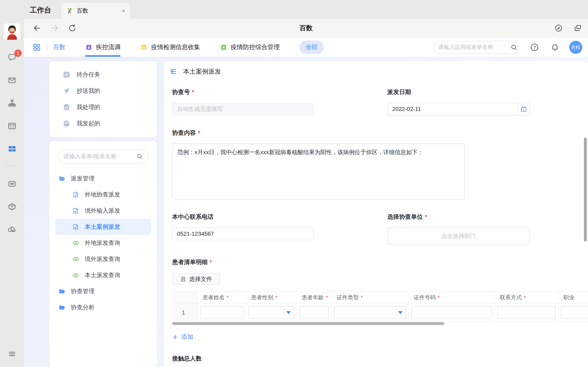  Describe the element at coordinates (370, 298) in the screenshot. I see `col-header-4: 证件类型*` at that location.